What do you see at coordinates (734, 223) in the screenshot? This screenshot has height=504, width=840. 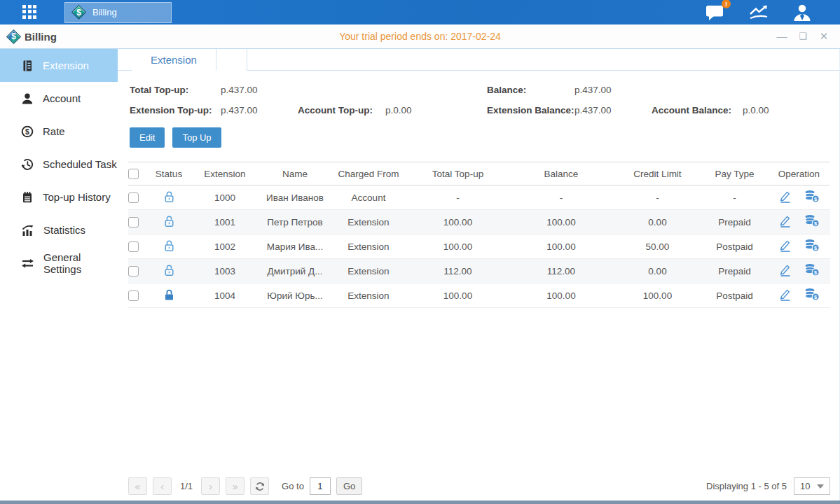 I see `pay-type-cell: Prepaid` at bounding box center [734, 223].